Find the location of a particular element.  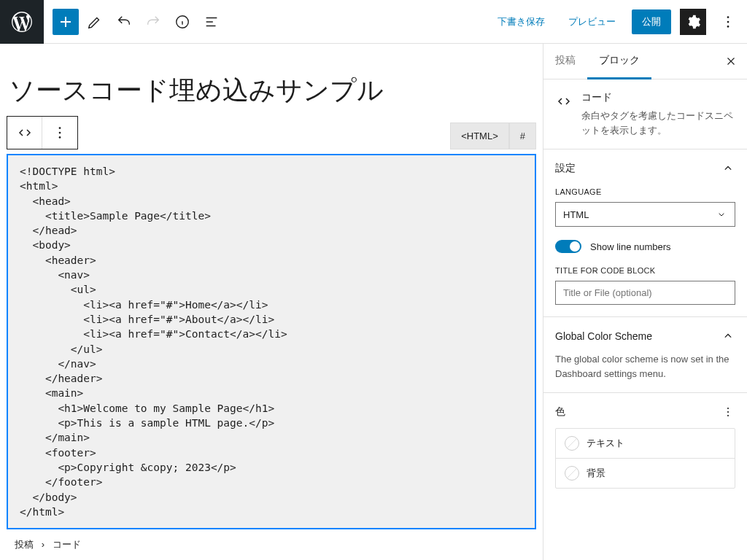

post-title: ソースコード埋め込みサンプル is located at coordinates (271, 80).